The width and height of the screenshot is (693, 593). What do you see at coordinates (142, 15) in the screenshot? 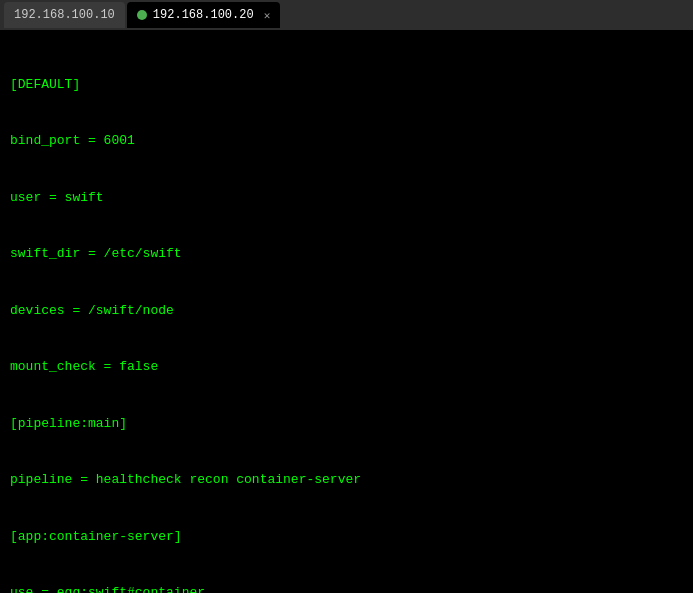
I see `connection-status-icon` at bounding box center [142, 15].